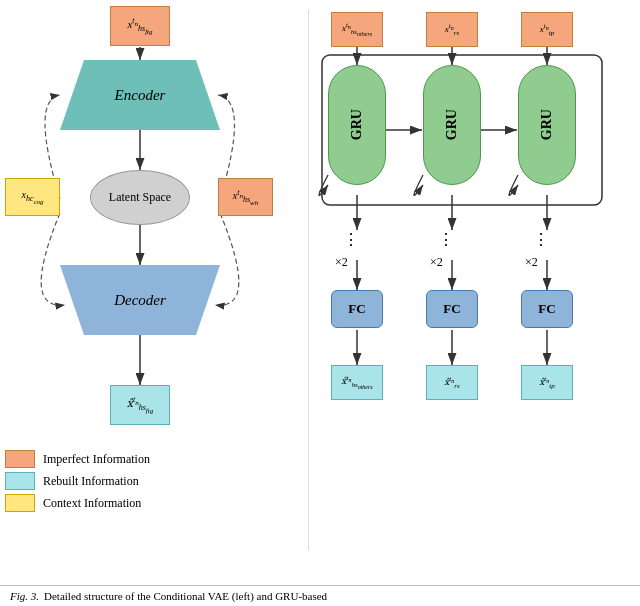 The width and height of the screenshot is (640, 606). I want to click on legend-label-imperfect: Imperfect Information, so click(96, 460).